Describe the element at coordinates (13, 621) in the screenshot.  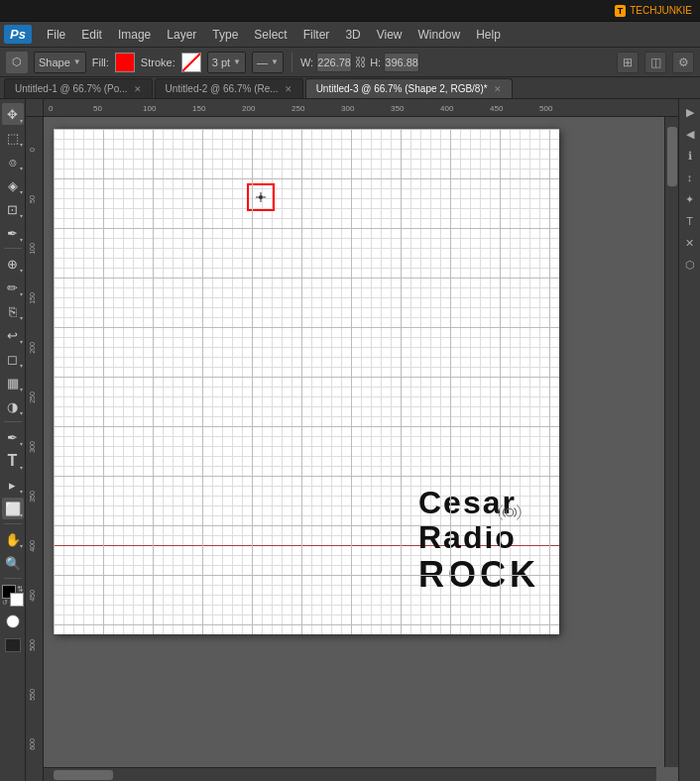
I see `quick-mask-btn` at that location.